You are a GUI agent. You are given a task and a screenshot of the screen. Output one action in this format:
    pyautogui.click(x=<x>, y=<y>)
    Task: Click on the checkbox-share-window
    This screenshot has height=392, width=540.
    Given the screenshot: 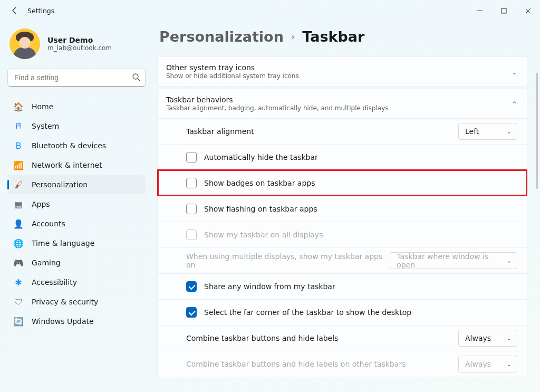 What is the action you would take?
    pyautogui.click(x=191, y=286)
    